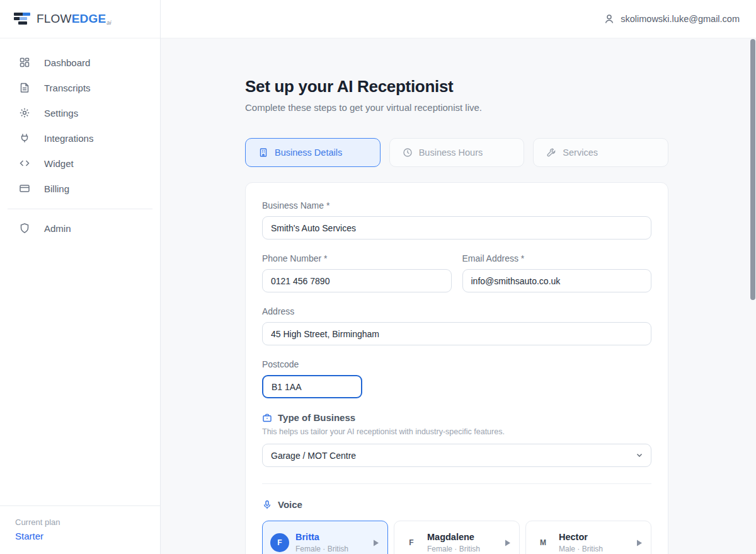 Image resolution: width=756 pixels, height=554 pixels. I want to click on topbar: skolimowski.luke@gmail.com, so click(459, 19).